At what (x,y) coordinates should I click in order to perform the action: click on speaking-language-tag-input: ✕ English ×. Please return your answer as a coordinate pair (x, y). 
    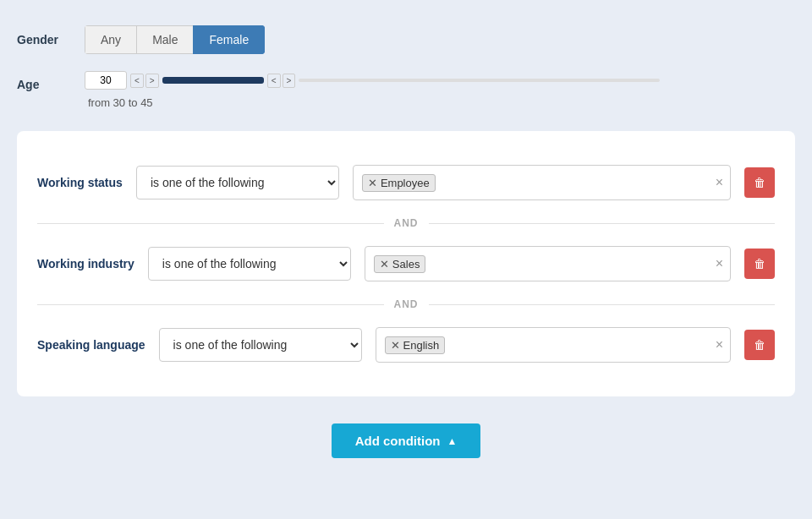
    Looking at the image, I should click on (553, 345).